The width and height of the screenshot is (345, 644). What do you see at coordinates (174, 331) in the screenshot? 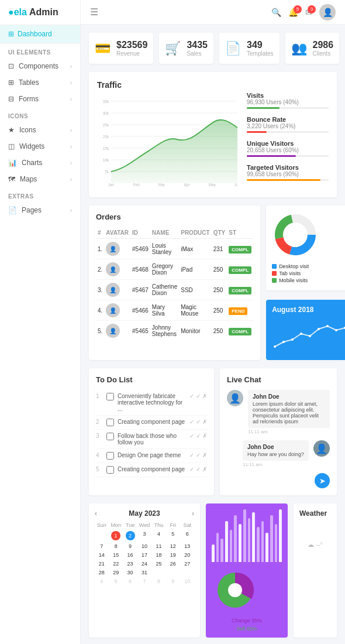
I see `table-row: 5. 👤 #5465 Johnny Stephens Monitor 250 C…` at bounding box center [174, 331].